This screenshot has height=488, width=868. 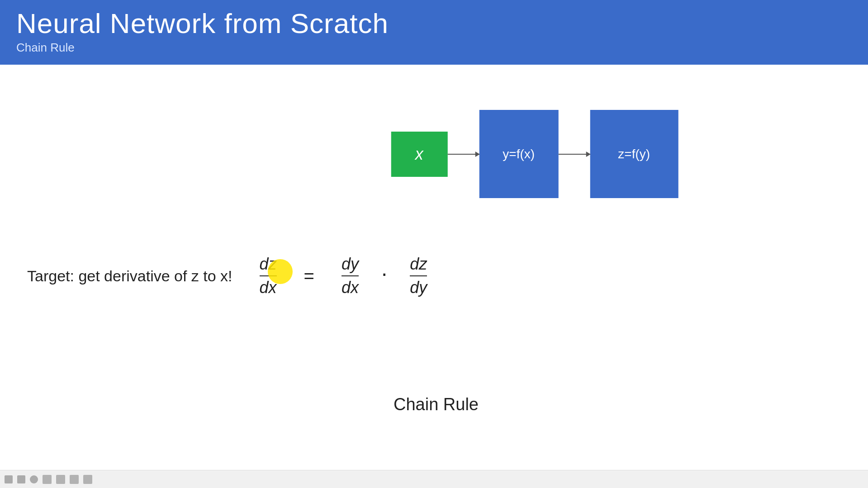 I want to click on pen-icon, so click(x=9, y=479).